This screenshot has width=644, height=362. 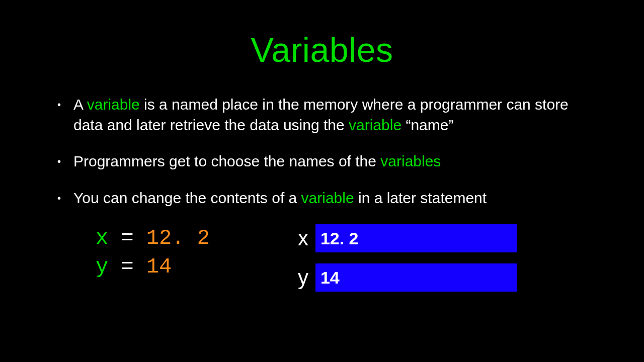 I want to click on text: “name”, so click(x=428, y=125).